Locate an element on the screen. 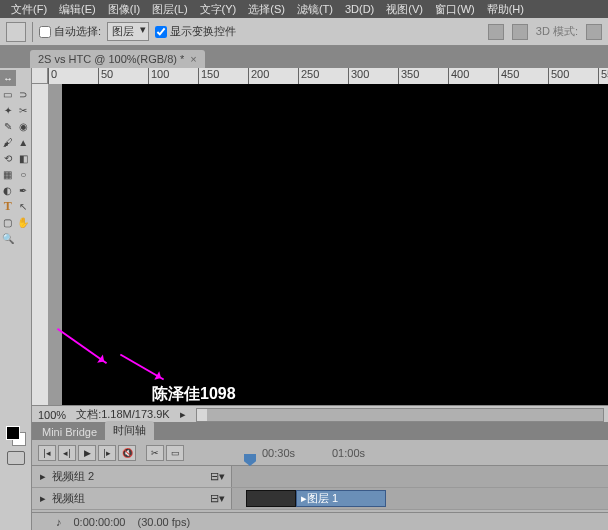 Image resolution: width=608 pixels, height=530 pixels. stamp-tool: ▲ is located at coordinates (24, 142).